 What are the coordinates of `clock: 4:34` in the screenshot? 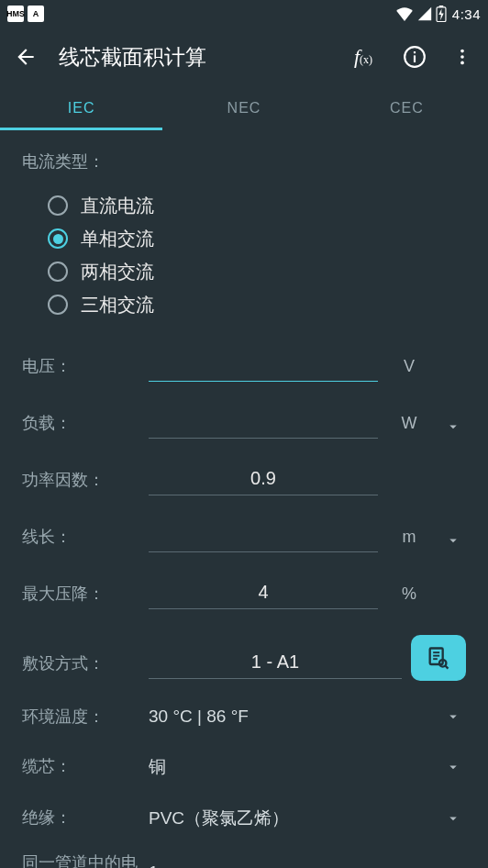 It's located at (466, 15).